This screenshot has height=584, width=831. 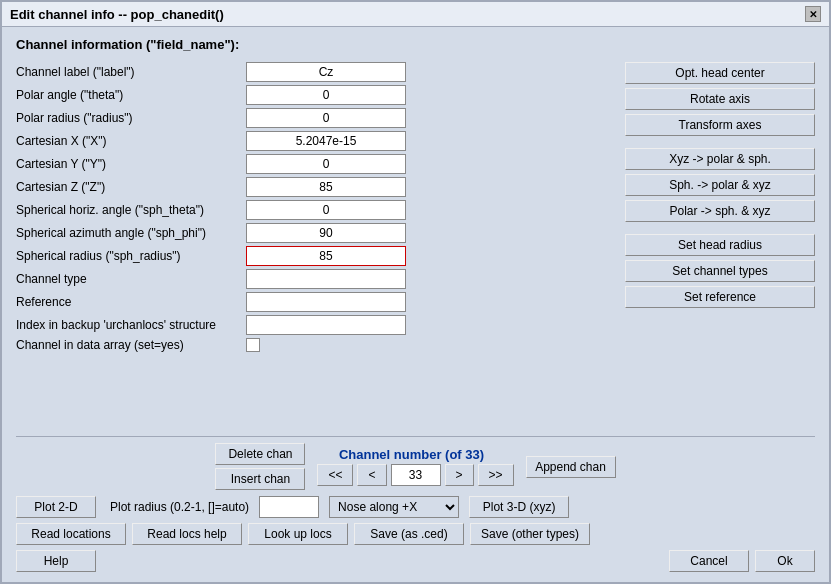 I want to click on field-label-10: Reference, so click(x=131, y=302).